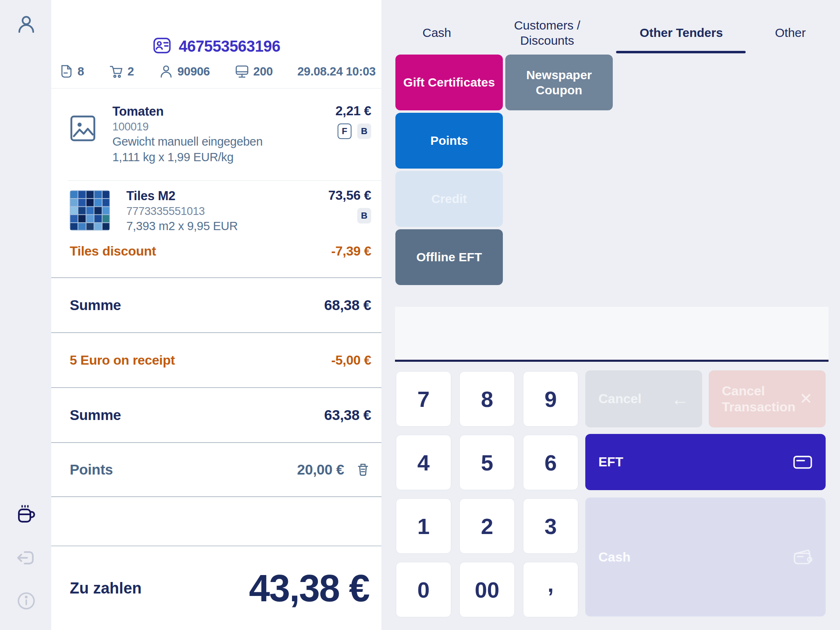  Describe the element at coordinates (423, 590) in the screenshot. I see `key-0: 0` at that location.